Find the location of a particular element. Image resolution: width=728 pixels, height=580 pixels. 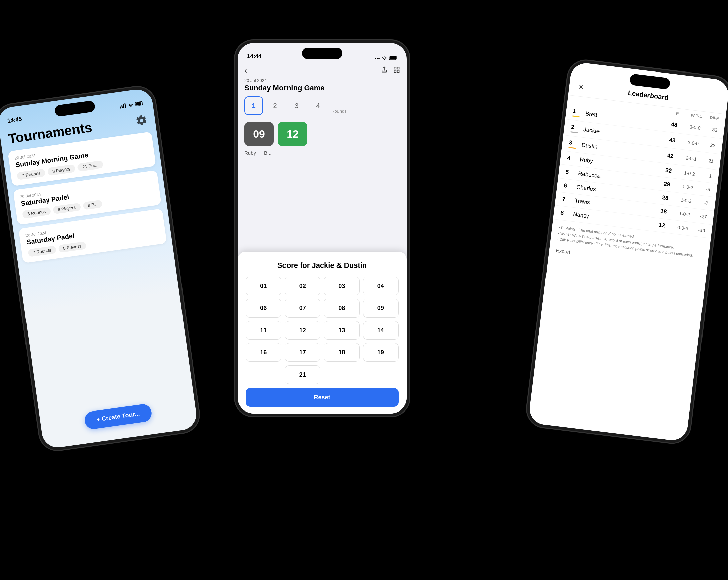

gear-icon is located at coordinates (141, 121).